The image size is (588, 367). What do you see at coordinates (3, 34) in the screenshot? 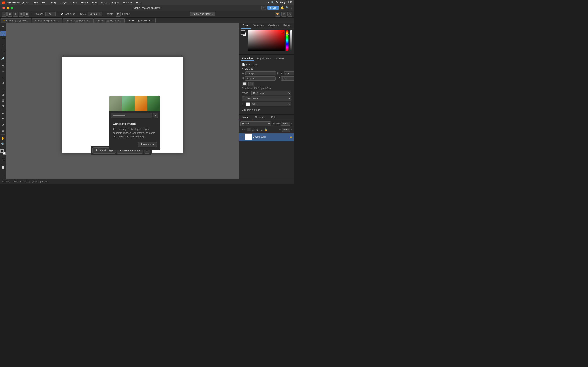
I see `marquee-tool: ⬚` at bounding box center [3, 34].